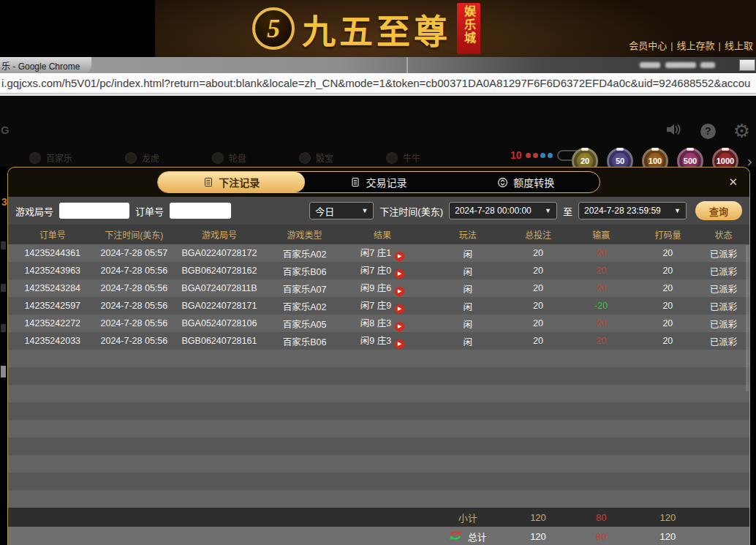  I want to click on tab-transfer: 额度转换, so click(526, 182).